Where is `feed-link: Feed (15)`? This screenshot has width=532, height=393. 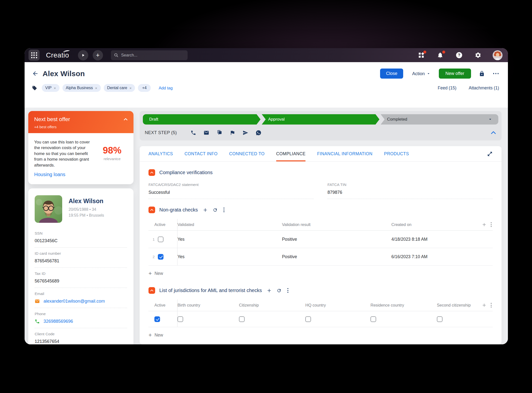
feed-link: Feed (15) is located at coordinates (447, 88).